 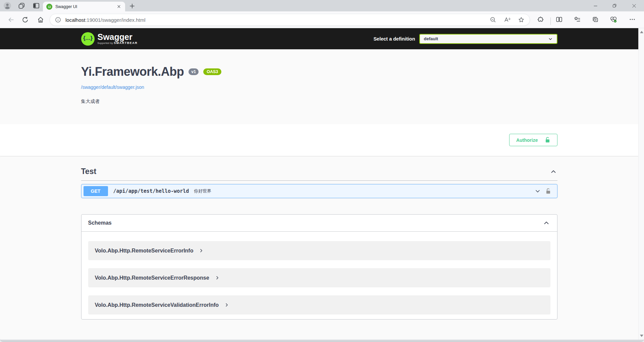 I want to click on favorite-star-icon, so click(x=521, y=20).